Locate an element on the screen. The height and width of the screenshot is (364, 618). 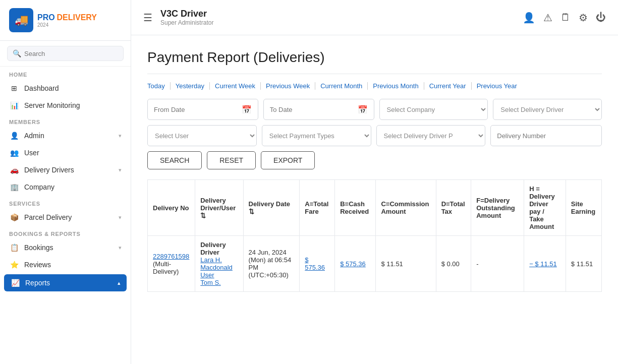
sidebar-item-admin: 👤 Admin ▾ is located at coordinates (66, 136).